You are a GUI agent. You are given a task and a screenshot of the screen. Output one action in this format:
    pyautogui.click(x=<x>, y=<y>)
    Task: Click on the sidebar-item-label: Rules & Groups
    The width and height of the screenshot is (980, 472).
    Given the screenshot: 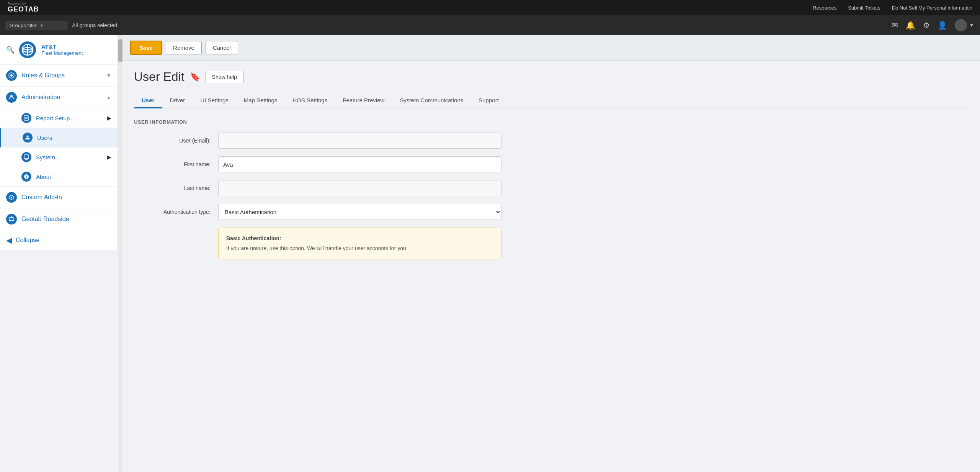 What is the action you would take?
    pyautogui.click(x=61, y=75)
    